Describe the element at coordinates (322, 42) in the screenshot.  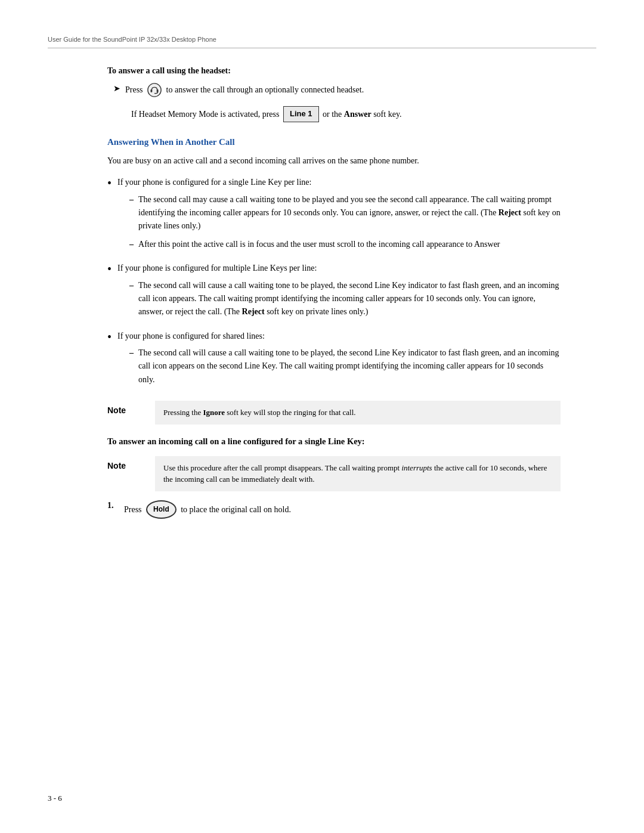
I see `page-header: User Guide for the SoundPoint IP 32x/33x…` at that location.